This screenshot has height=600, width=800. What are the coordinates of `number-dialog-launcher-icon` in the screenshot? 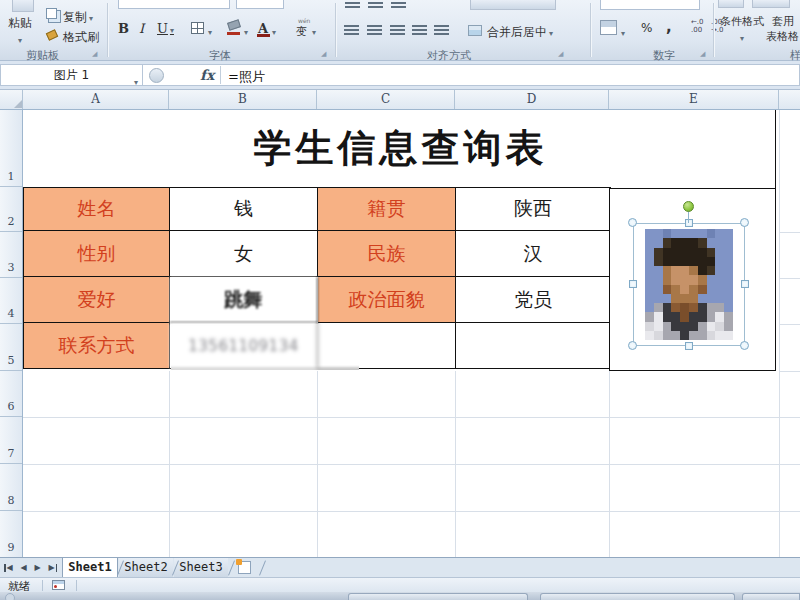 It's located at (704, 54).